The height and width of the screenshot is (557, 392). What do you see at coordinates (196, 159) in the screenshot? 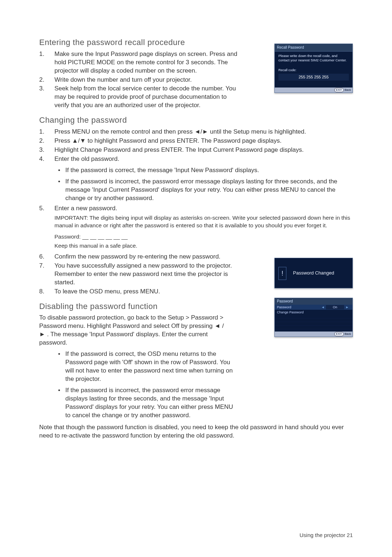
I see `list-item: 4. Enter the old password.` at bounding box center [196, 159].